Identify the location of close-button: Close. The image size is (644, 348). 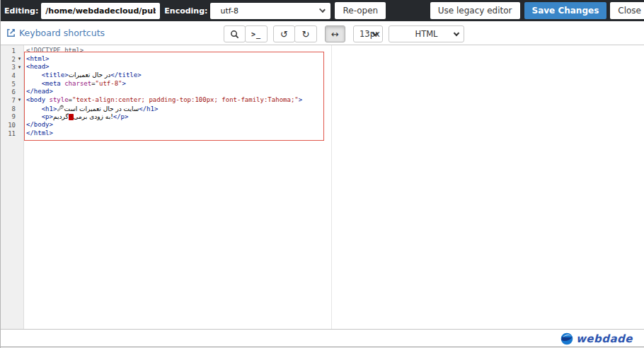
(627, 11).